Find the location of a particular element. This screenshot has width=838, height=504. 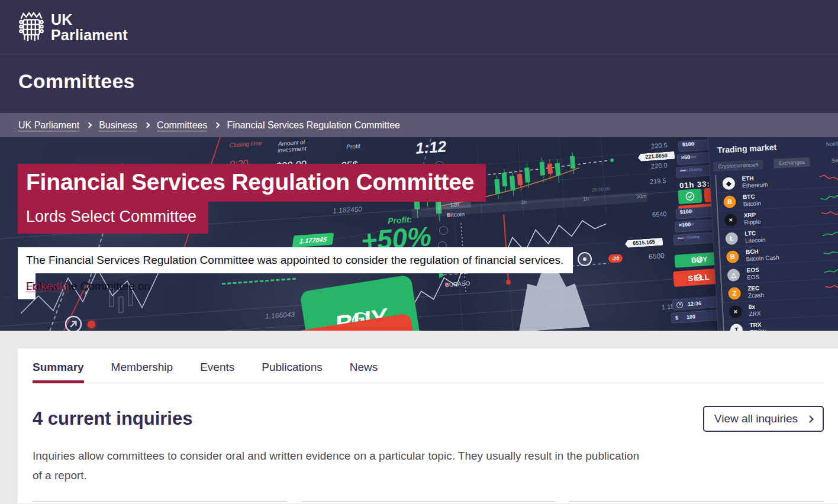

eos-icon: △ is located at coordinates (733, 275).